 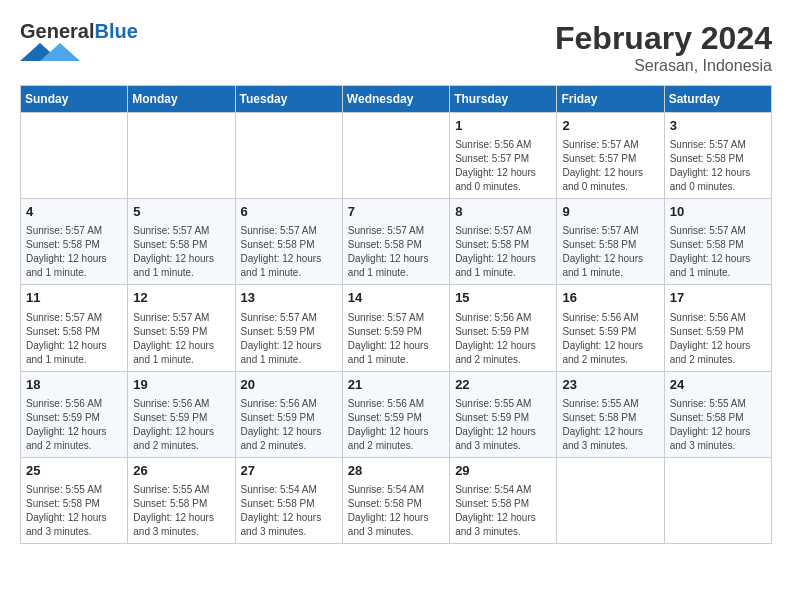 I want to click on calendar-cell: 24Sunrise: 5:55 AM Sunset: 5:58 PM Dayli…, so click(x=718, y=414).